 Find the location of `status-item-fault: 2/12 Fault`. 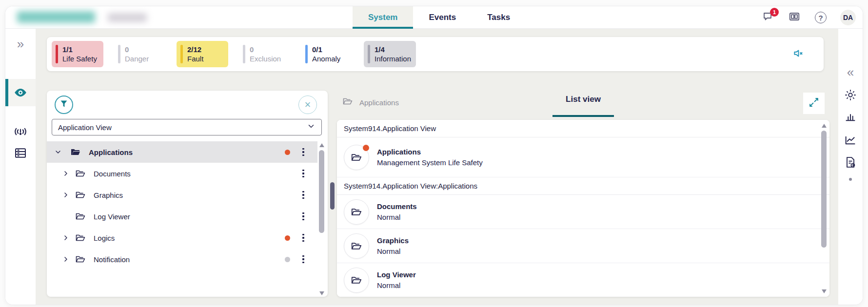

status-item-fault: 2/12 Fault is located at coordinates (202, 54).